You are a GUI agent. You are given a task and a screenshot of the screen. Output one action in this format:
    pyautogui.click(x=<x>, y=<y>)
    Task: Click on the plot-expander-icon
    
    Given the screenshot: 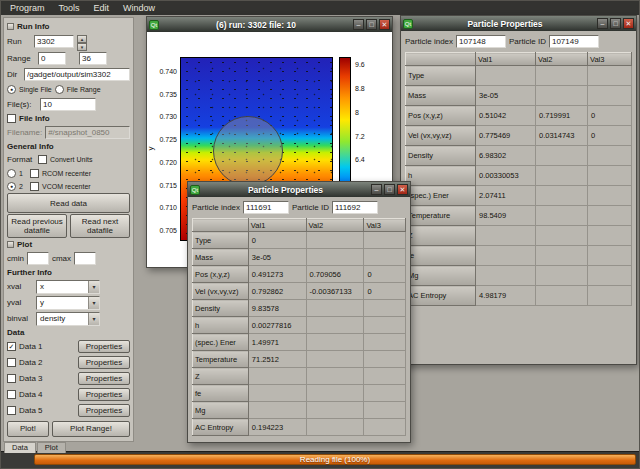 What is the action you would take?
    pyautogui.click(x=10, y=244)
    